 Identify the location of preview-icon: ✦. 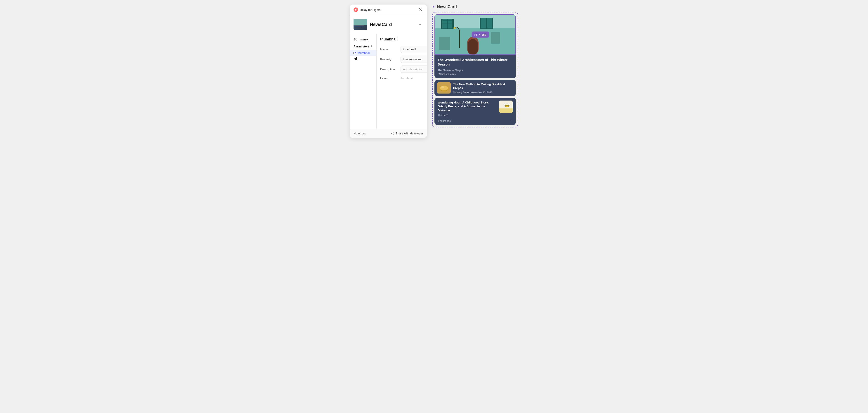
(434, 7).